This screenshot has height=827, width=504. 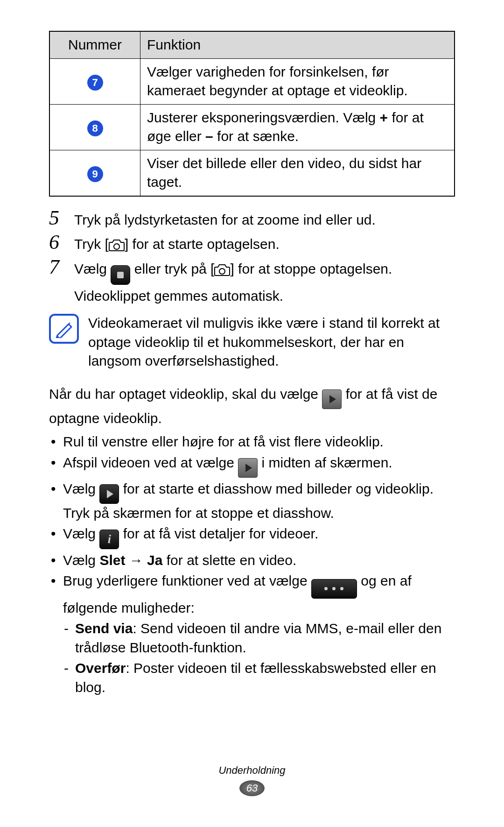 What do you see at coordinates (265, 296) in the screenshot?
I see `step-continuation: Videoklippet gemmes automatisk.` at bounding box center [265, 296].